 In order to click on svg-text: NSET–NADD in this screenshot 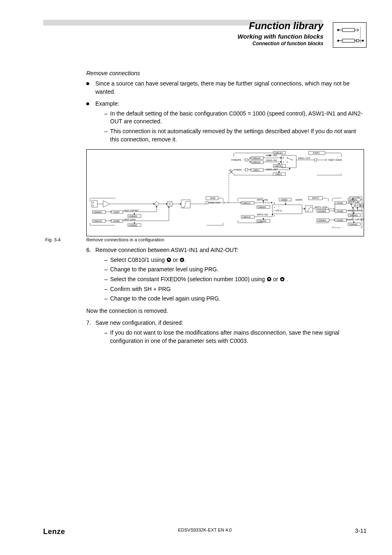, I will do `click(335, 160)`.